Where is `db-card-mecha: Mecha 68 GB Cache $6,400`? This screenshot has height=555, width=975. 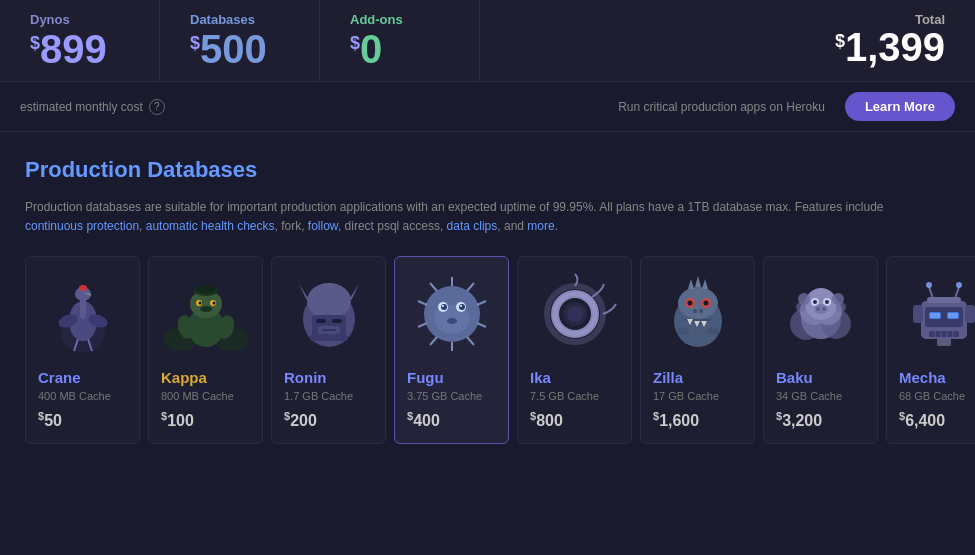 db-card-mecha: Mecha 68 GB Cache $6,400 is located at coordinates (930, 350).